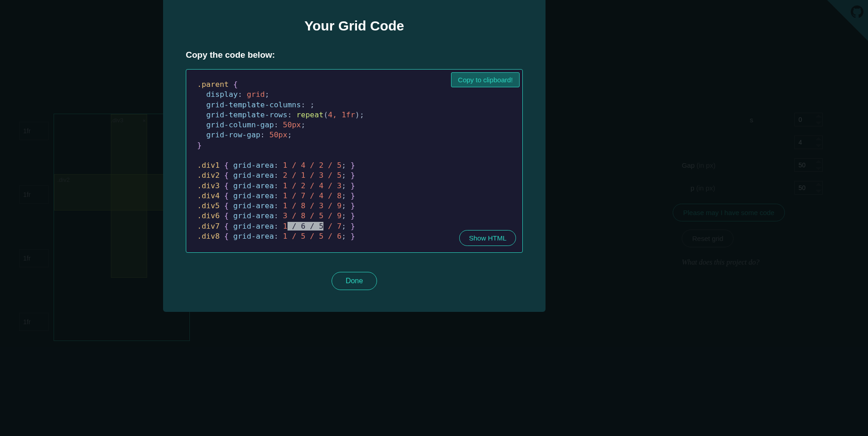  I want to click on modal-title: Your Grid Code, so click(354, 26).